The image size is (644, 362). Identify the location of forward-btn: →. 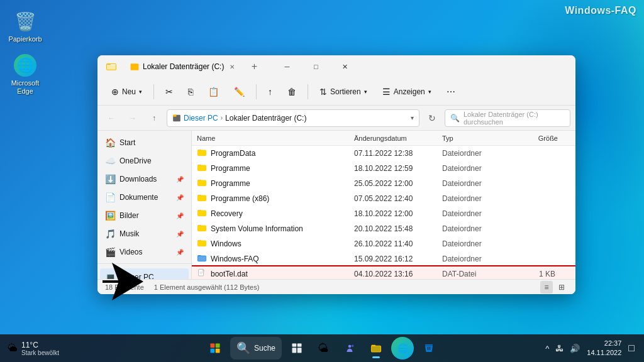
(133, 118).